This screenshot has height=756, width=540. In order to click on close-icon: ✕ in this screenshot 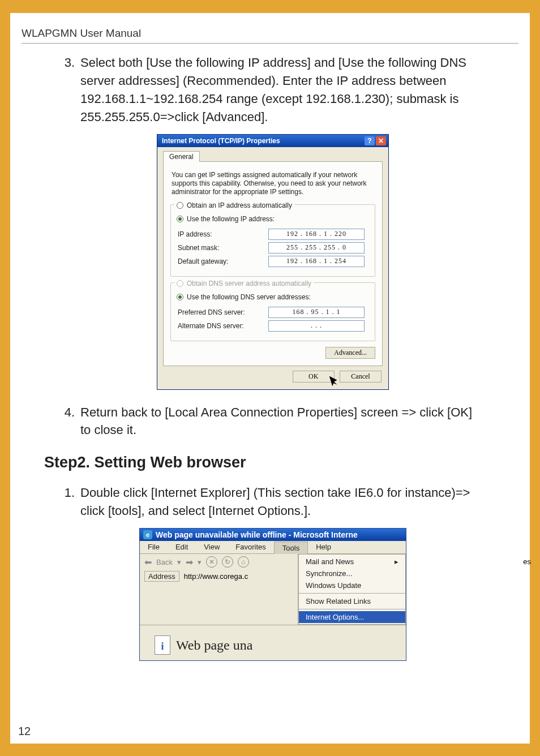, I will do `click(381, 141)`.